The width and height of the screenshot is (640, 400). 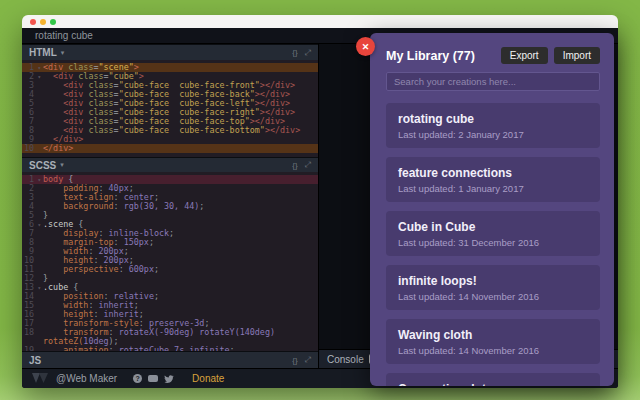 I want to click on close-library-button: ✕, so click(x=366, y=46).